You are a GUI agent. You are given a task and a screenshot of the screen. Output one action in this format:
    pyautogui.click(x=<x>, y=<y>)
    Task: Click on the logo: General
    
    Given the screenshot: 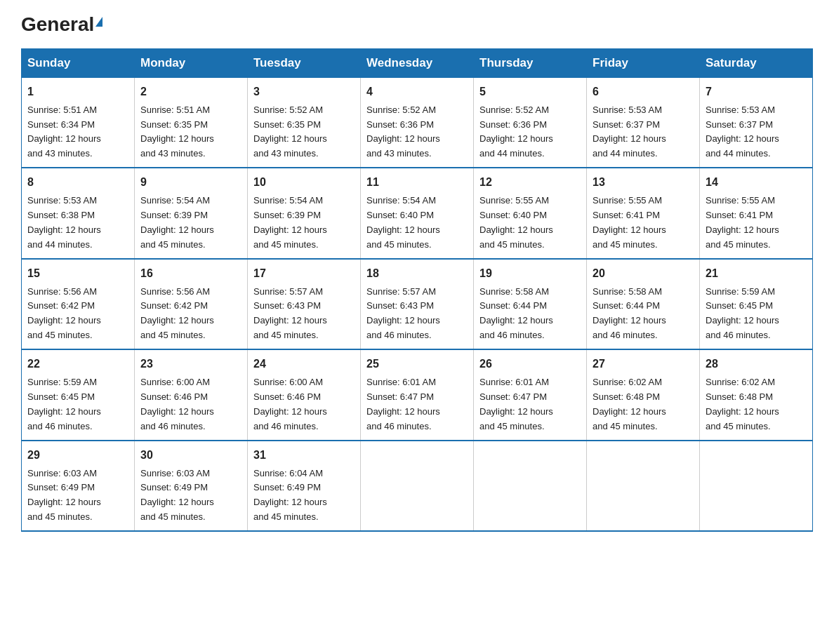 What is the action you would take?
    pyautogui.click(x=62, y=25)
    